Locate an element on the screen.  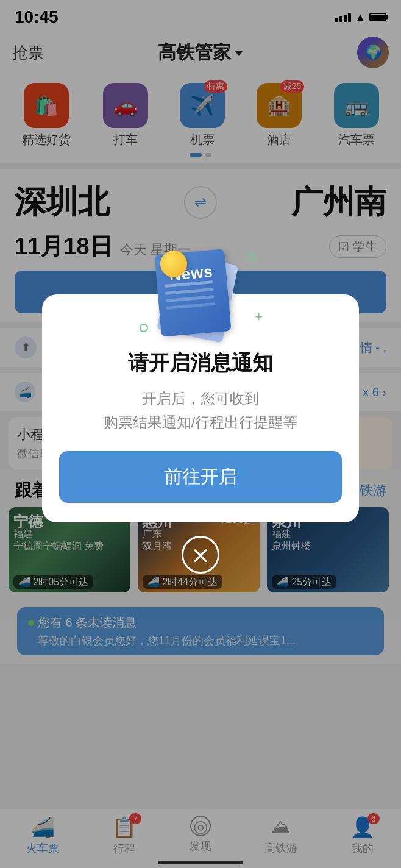
plus-icon: + is located at coordinates (258, 317).